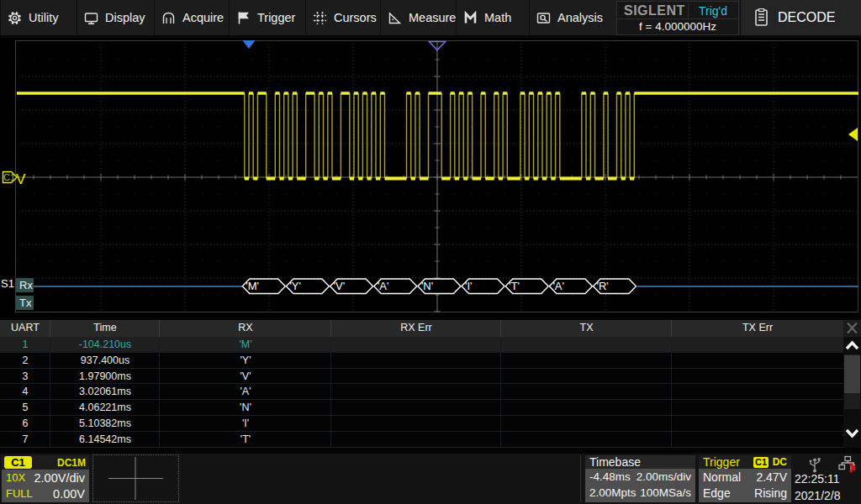 Image resolution: width=861 pixels, height=504 pixels. Describe the element at coordinates (252, 286) in the screenshot. I see `svg-text: 'M'` at that location.